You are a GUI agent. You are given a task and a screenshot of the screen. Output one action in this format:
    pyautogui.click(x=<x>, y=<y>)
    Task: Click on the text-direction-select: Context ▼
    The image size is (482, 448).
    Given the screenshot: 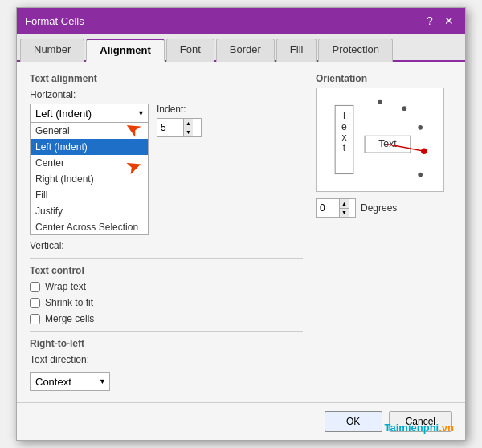 What is the action you would take?
    pyautogui.click(x=70, y=381)
    